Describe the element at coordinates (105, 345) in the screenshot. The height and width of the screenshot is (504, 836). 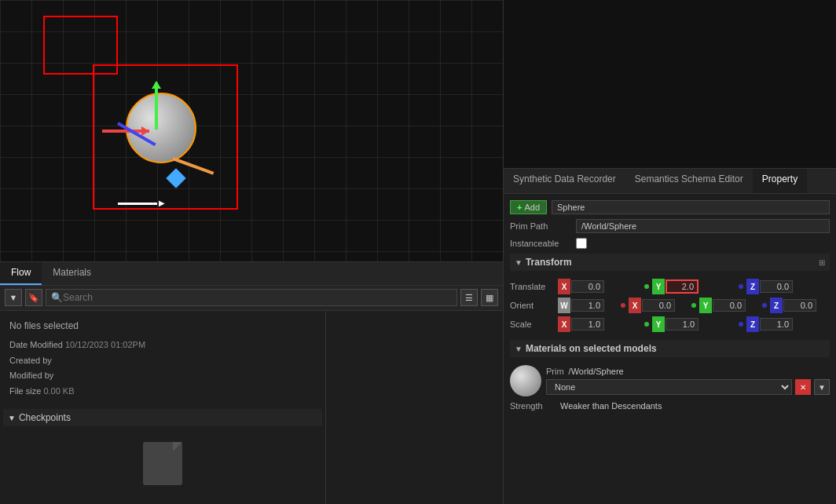
I see `date-modified-value: 10/12/2023 01:02PM` at that location.